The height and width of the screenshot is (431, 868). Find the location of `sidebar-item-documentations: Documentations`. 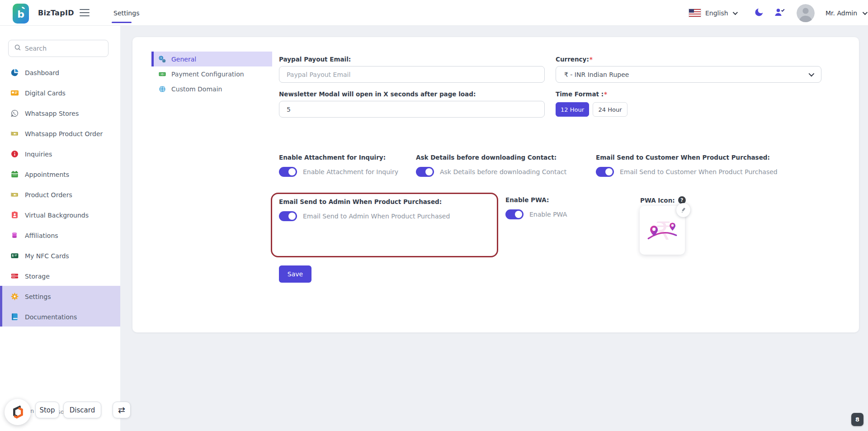

sidebar-item-documentations: Documentations is located at coordinates (60, 317).